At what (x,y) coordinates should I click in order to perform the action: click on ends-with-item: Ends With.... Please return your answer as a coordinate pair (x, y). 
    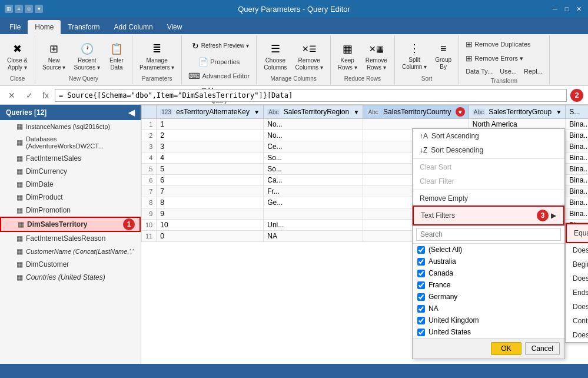
    Looking at the image, I should click on (577, 293).